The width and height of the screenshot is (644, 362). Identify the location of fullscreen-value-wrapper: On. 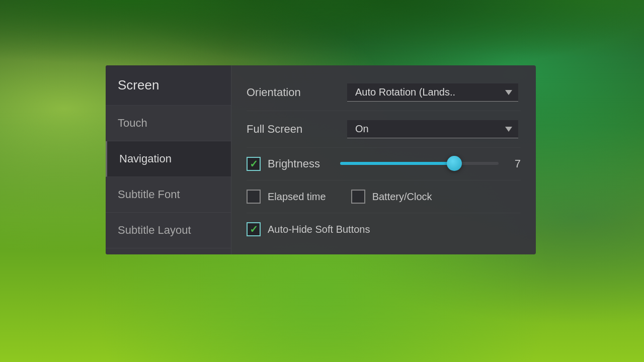
(434, 129).